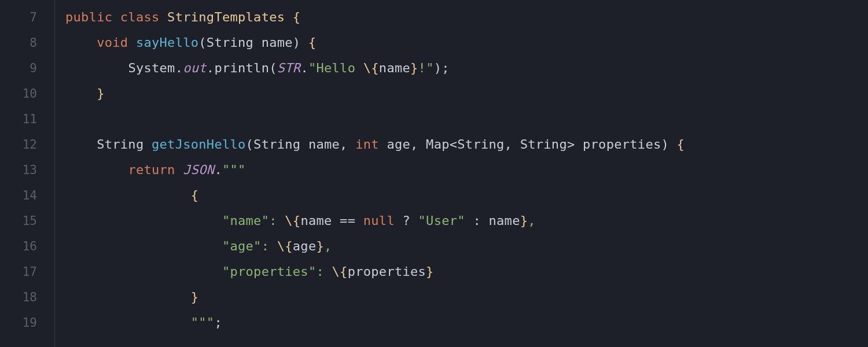 The height and width of the screenshot is (347, 868). Describe the element at coordinates (167, 43) in the screenshot. I see `code-token: sayHello` at that location.